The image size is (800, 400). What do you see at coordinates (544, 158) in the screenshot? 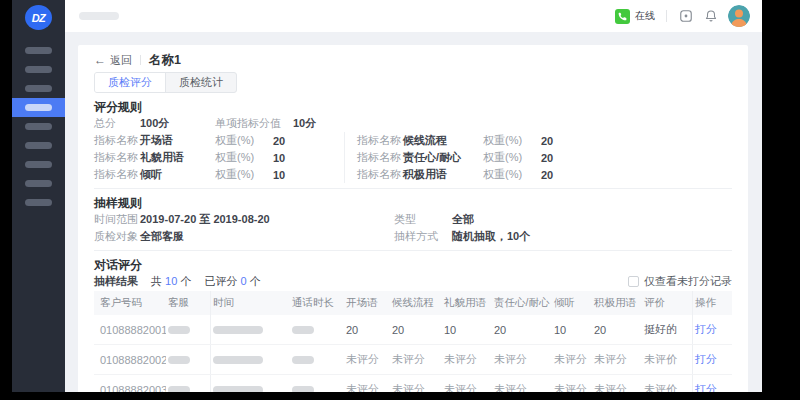
I see `indicator-row: 指标名称 责任心/耐心 权重(%) 20` at bounding box center [544, 158].